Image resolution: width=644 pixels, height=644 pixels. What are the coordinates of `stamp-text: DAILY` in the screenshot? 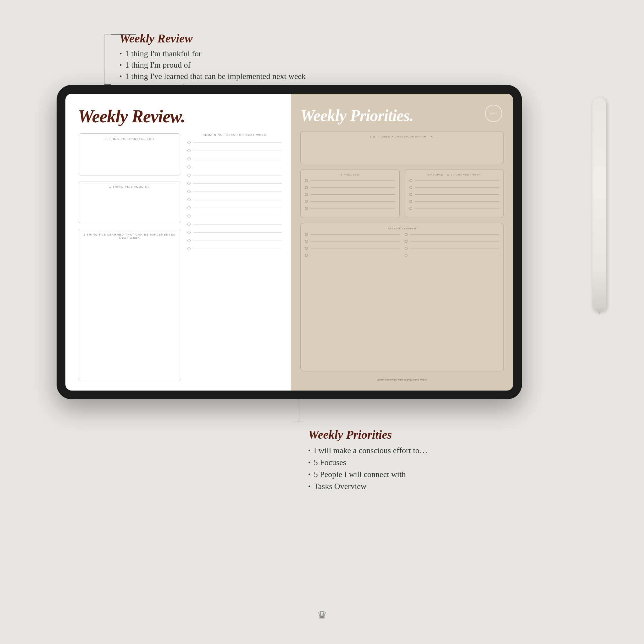 It's located at (493, 113).